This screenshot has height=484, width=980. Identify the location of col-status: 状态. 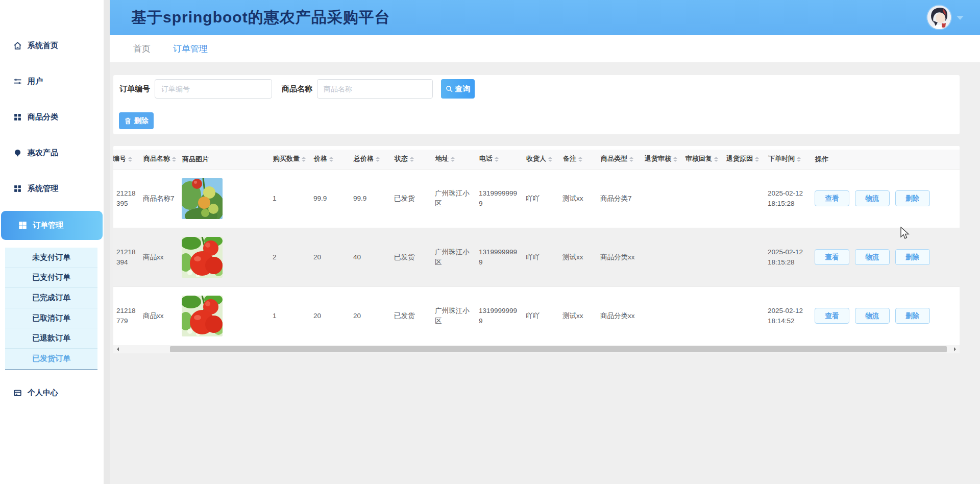
(411, 159).